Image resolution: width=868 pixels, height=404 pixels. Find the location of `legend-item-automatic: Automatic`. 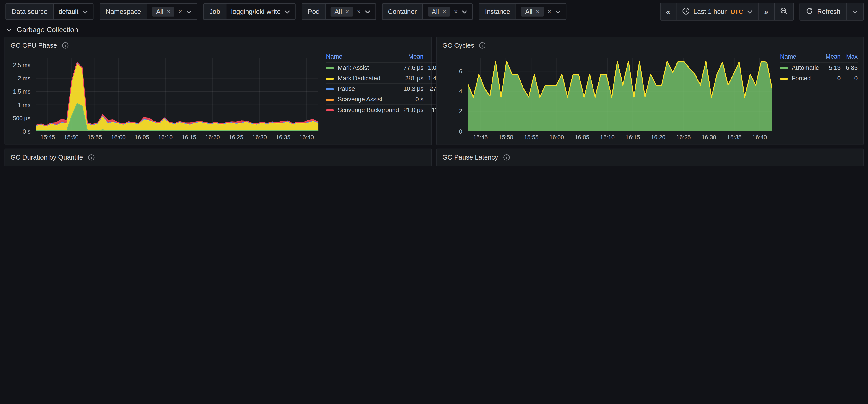

legend-item-automatic: Automatic is located at coordinates (800, 67).